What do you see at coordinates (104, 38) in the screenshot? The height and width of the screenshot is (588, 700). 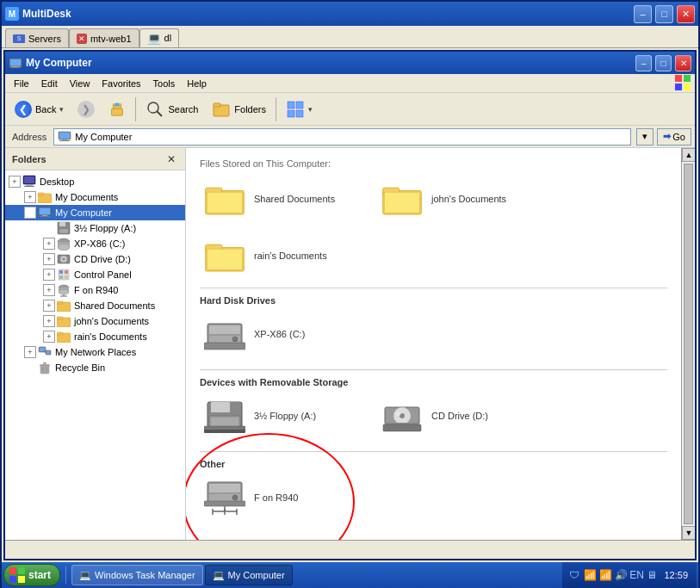 I see `tab-mtv-web1: ✕ mtv-web1` at bounding box center [104, 38].